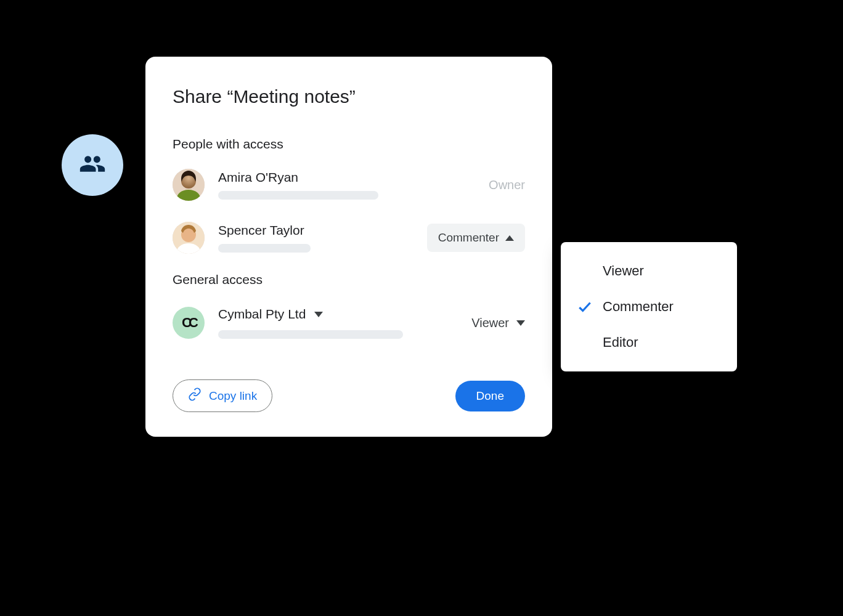 This screenshot has height=616, width=843. Describe the element at coordinates (346, 177) in the screenshot. I see `person-name: Amira O'Ryan` at that location.